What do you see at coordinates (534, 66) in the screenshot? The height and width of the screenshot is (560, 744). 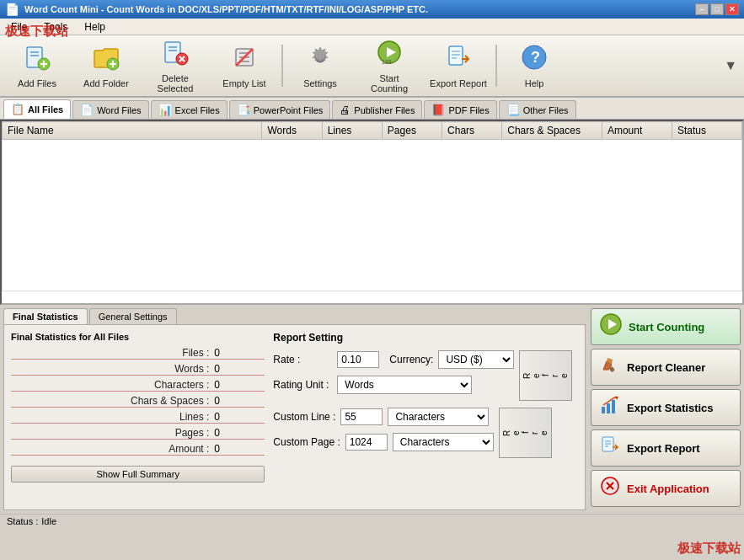 I see `help-button: ? Help` at bounding box center [534, 66].